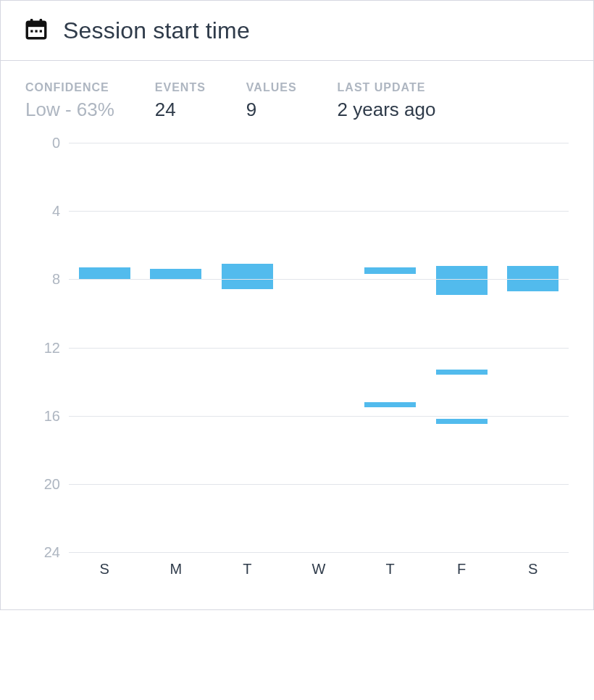  What do you see at coordinates (319, 570) in the screenshot?
I see `chart-x-axis: SMTWTFS` at bounding box center [319, 570].